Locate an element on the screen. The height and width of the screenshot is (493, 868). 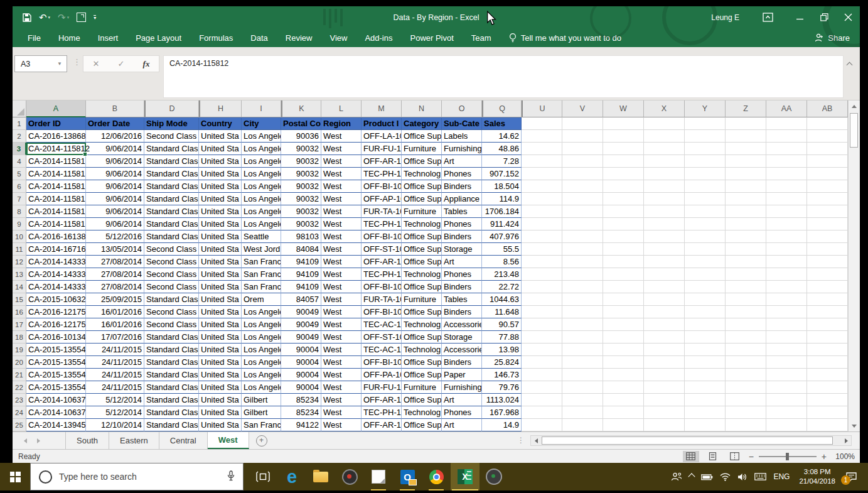
cell-B8: 9/06/2014 is located at coordinates (115, 212).